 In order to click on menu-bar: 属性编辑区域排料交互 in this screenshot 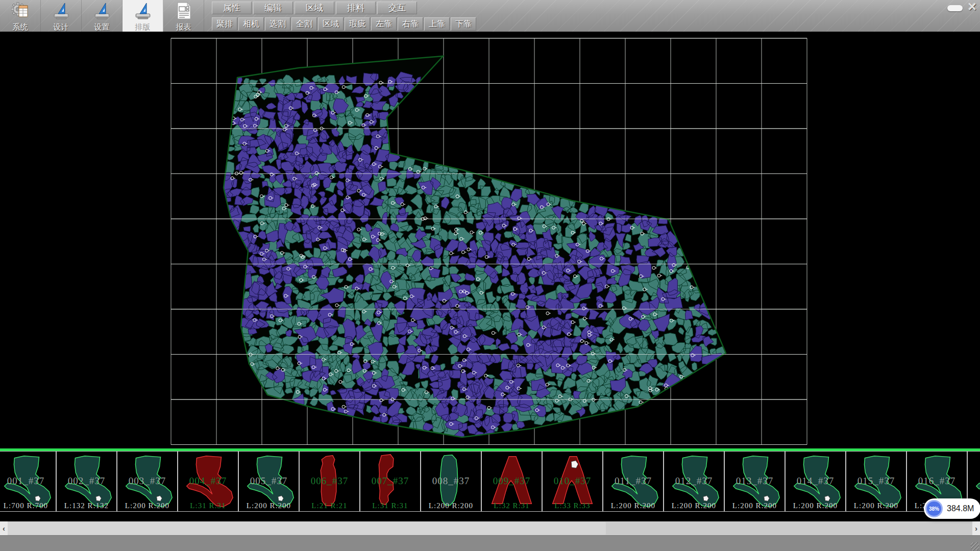, I will do `click(314, 8)`.